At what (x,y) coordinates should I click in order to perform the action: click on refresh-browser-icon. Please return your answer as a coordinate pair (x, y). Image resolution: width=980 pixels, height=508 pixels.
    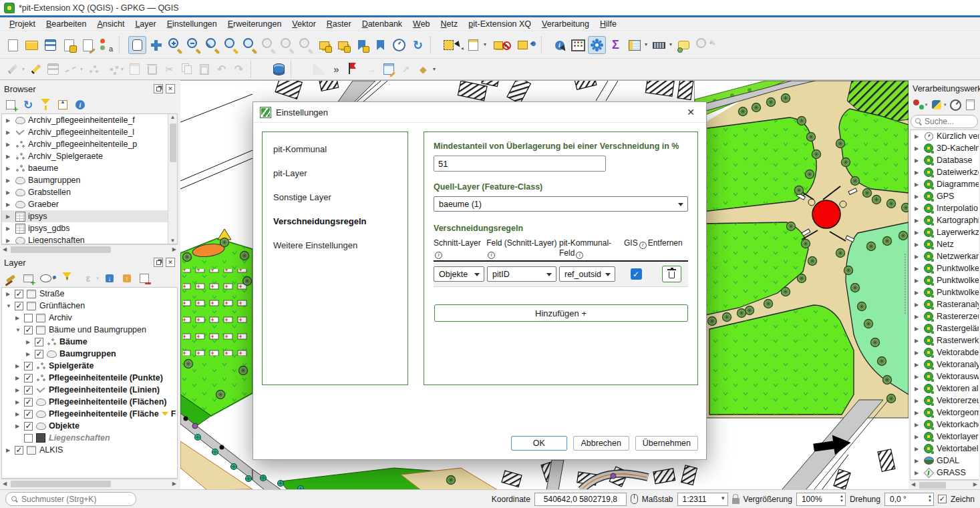
    Looking at the image, I should click on (28, 105).